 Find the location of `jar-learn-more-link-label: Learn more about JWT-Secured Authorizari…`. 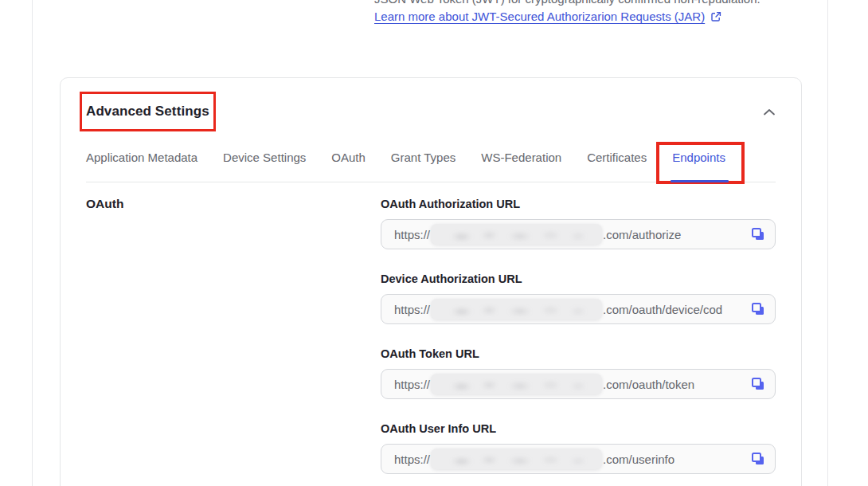

jar-learn-more-link-label: Learn more about JWT-Secured Authorizari… is located at coordinates (540, 16).